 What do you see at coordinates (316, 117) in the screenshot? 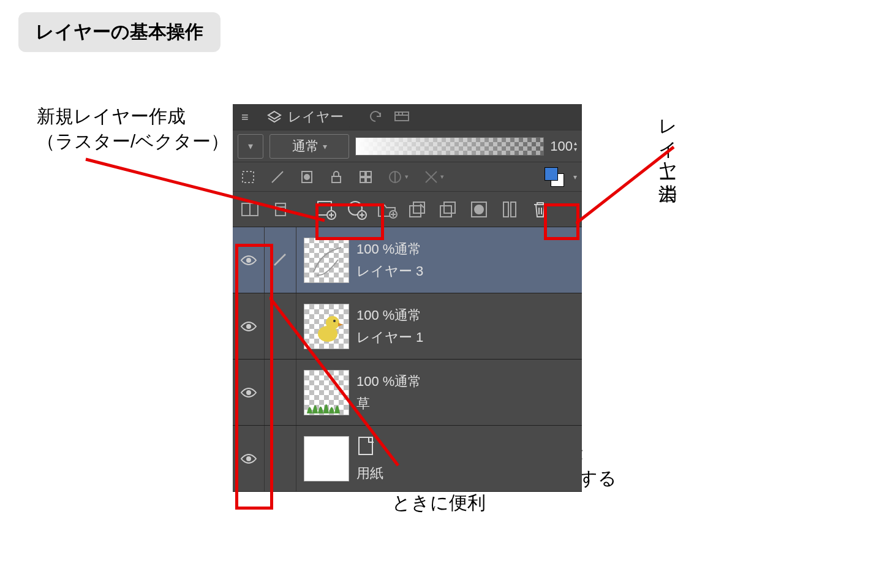
I see `tab-label: レイヤー` at bounding box center [316, 117].